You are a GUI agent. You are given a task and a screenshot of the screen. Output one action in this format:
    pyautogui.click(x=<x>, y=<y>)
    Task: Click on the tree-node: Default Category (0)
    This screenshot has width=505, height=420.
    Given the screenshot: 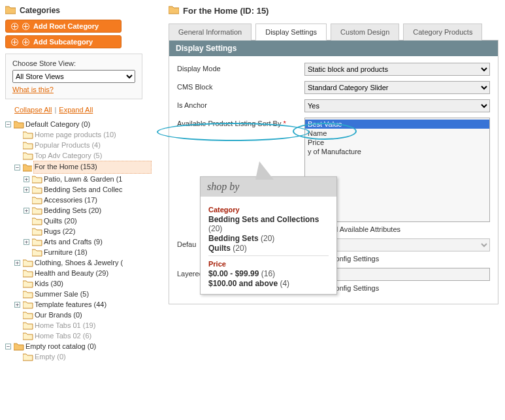 What is the action you would take?
    pyautogui.click(x=57, y=124)
    